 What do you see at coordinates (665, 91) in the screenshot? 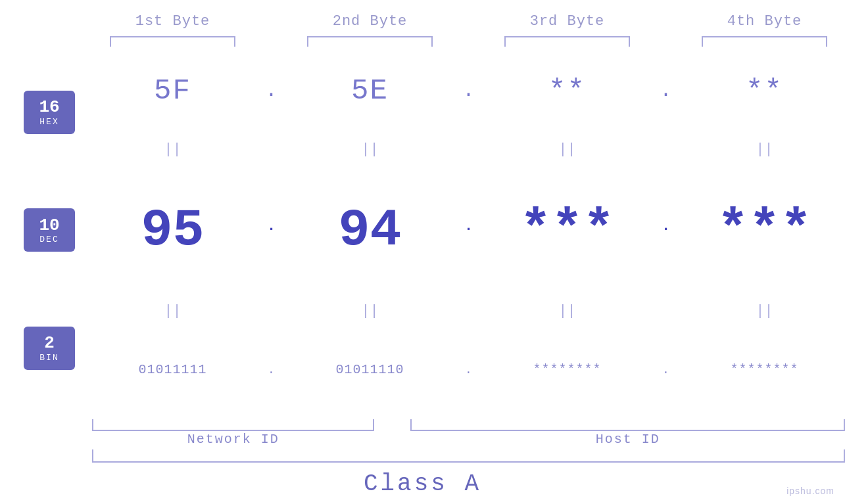
I see `dot3-hex: .` at bounding box center [665, 91].